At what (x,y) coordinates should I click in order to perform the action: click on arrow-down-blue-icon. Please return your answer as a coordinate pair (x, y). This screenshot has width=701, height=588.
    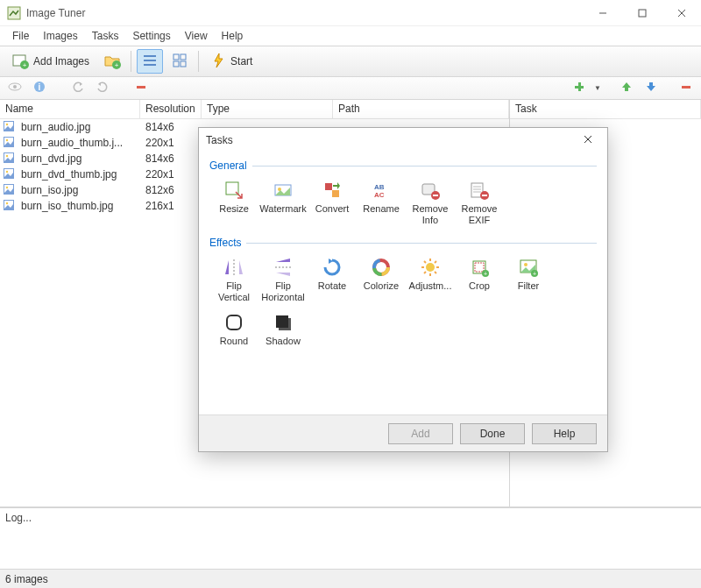
    Looking at the image, I should click on (651, 88).